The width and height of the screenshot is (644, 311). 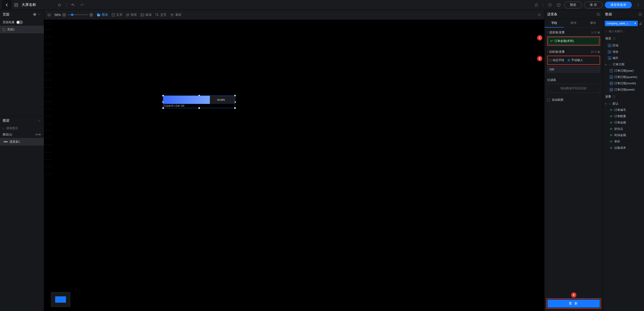 I want to click on number-type-icon: Nº, so click(x=552, y=41).